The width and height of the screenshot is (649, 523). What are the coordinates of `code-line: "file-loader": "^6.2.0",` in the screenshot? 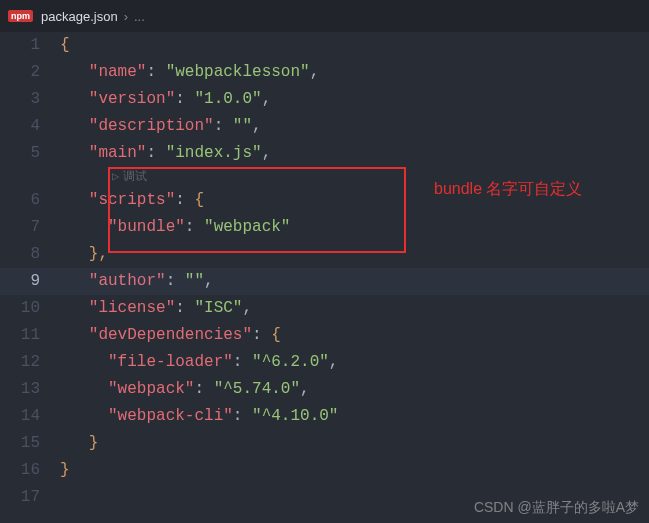 It's located at (354, 362).